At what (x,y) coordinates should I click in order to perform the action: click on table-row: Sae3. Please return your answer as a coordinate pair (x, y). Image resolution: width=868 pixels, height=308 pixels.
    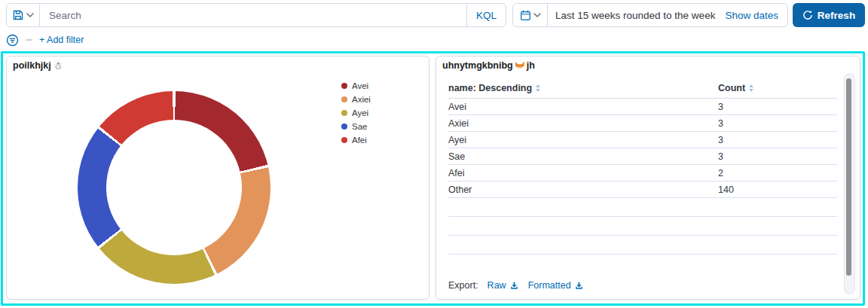
    Looking at the image, I should click on (643, 157).